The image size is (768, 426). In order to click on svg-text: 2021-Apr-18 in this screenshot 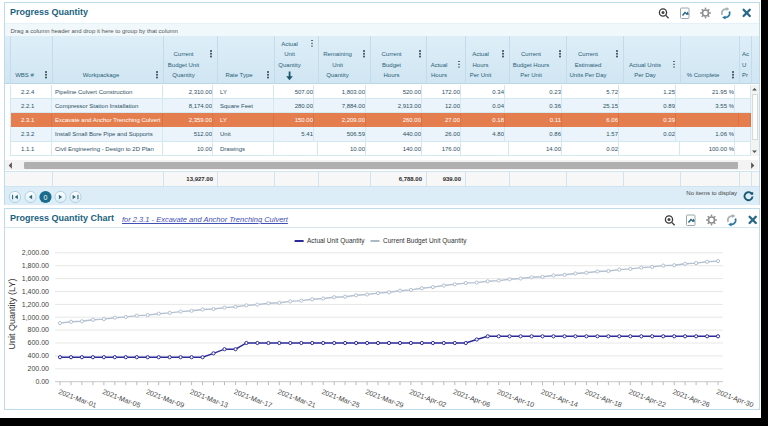, I will do `click(604, 398)`.